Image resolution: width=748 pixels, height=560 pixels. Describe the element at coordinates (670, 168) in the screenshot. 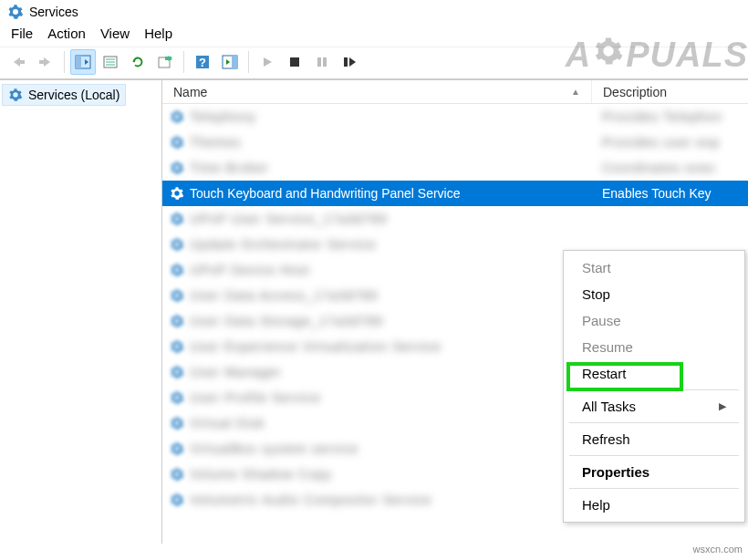

I see `service-desc-cell: Coordinates exec` at that location.